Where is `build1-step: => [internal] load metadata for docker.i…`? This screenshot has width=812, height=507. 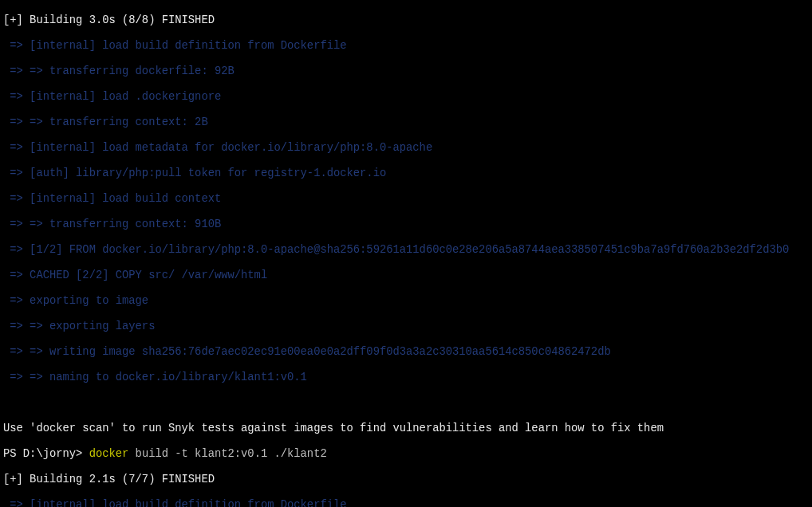 build1-step: => [internal] load metadata for docker.i… is located at coordinates (406, 148).